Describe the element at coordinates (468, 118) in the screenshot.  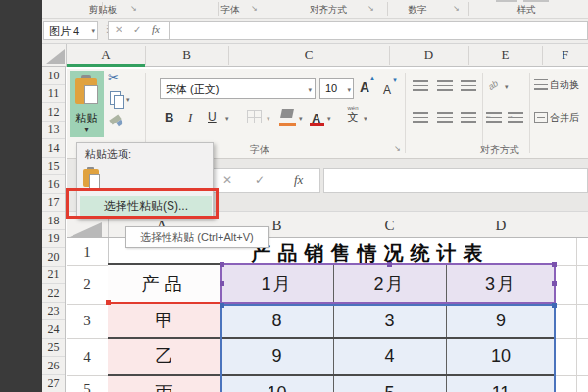
I see `align-right-icon` at that location.